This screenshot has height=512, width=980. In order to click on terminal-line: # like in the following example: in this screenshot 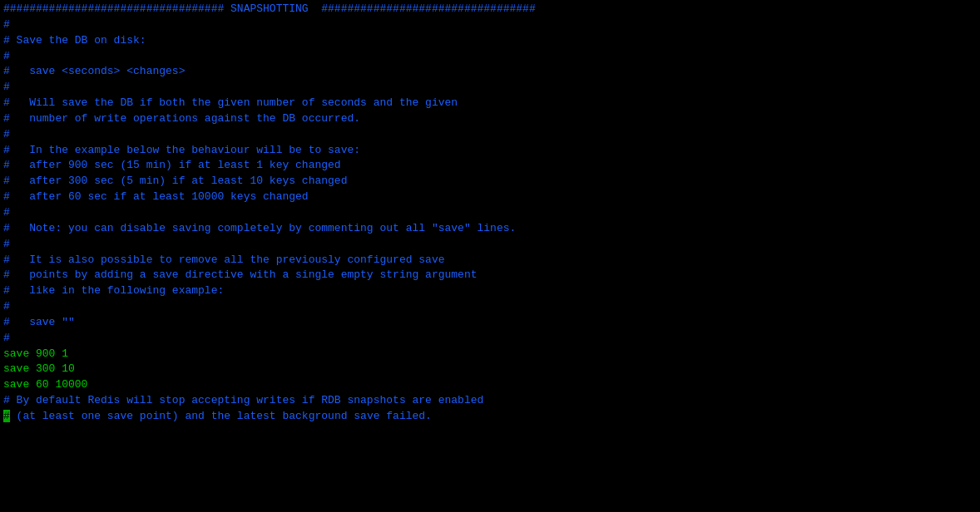, I will do `click(490, 291)`.